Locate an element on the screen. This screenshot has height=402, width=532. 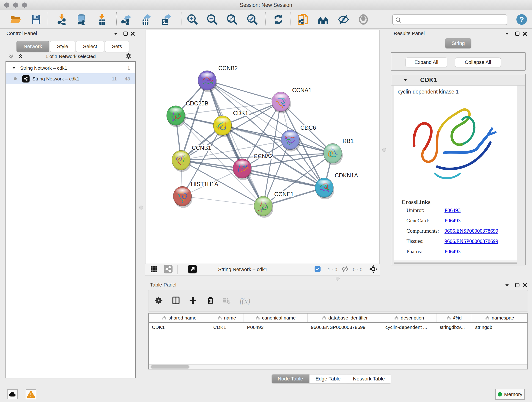
table-cell: 9606.ENSP00000378699 is located at coordinates (345, 327).